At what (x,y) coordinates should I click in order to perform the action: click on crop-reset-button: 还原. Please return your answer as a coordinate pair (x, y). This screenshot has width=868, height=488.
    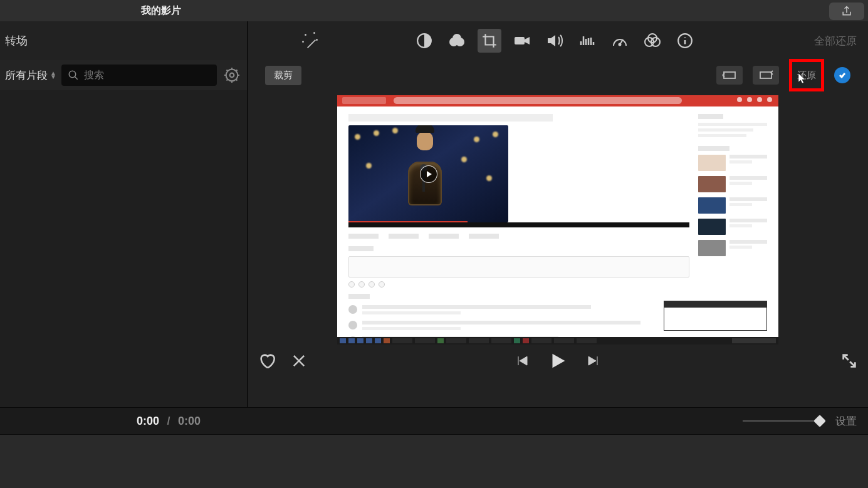
    Looking at the image, I should click on (807, 75).